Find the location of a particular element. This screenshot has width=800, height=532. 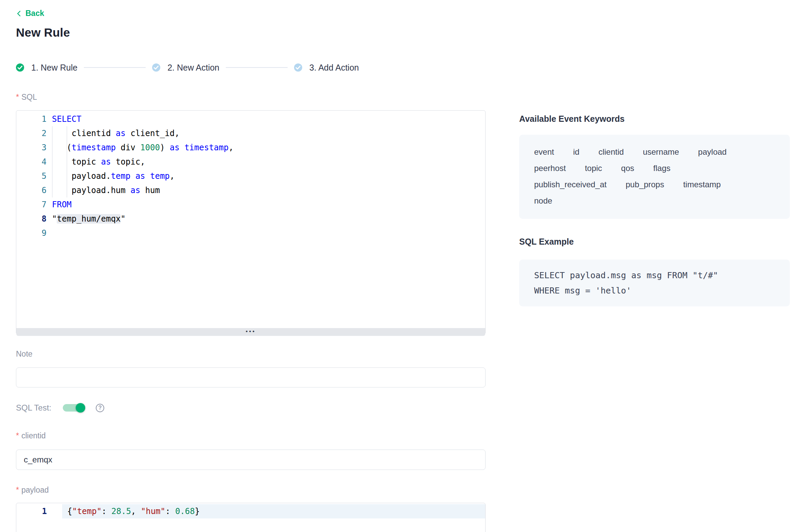

line-number: 9 is located at coordinates (34, 233).